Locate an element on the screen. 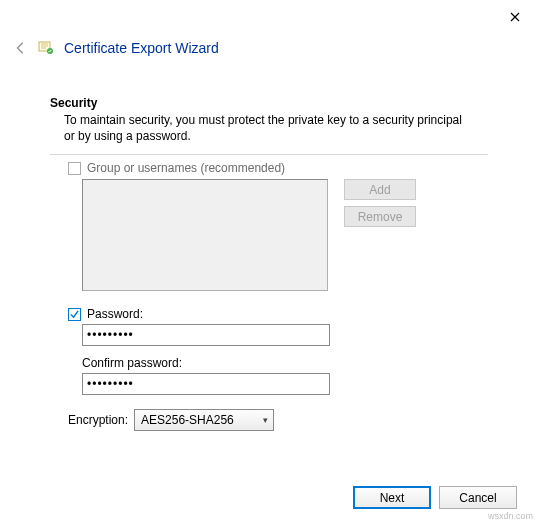  group-checkbox is located at coordinates (74, 168).